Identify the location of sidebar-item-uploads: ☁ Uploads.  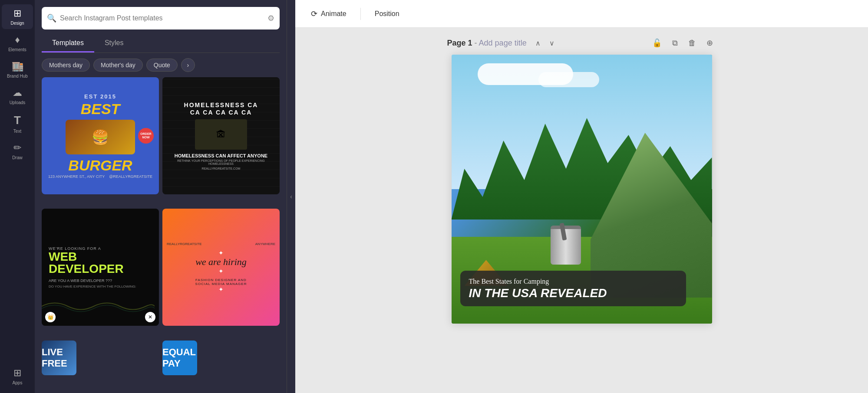
(17, 96).